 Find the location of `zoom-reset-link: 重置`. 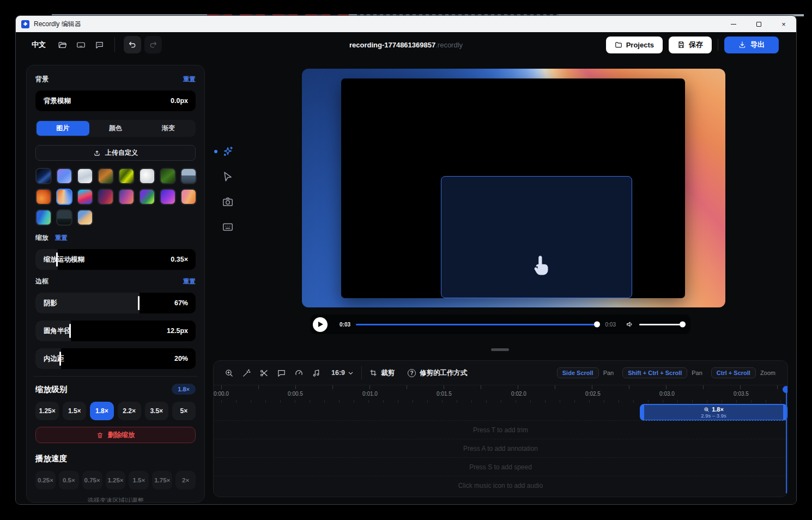

zoom-reset-link: 重置 is located at coordinates (61, 238).